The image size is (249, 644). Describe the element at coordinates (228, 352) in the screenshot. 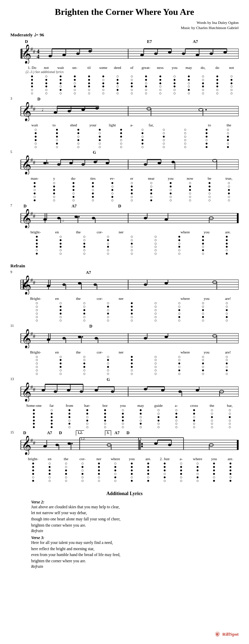

I see `lyric-6-9: are!` at that location.